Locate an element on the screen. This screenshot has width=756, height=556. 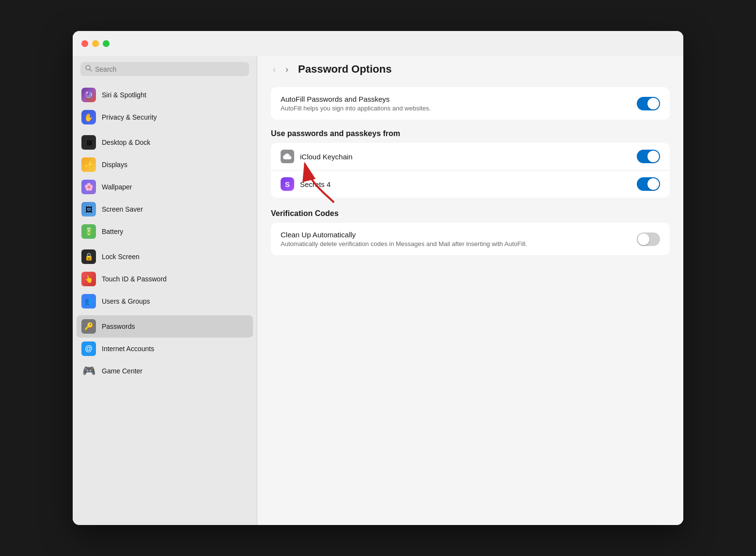
sidebar-label-passwords: Passwords is located at coordinates (118, 326).